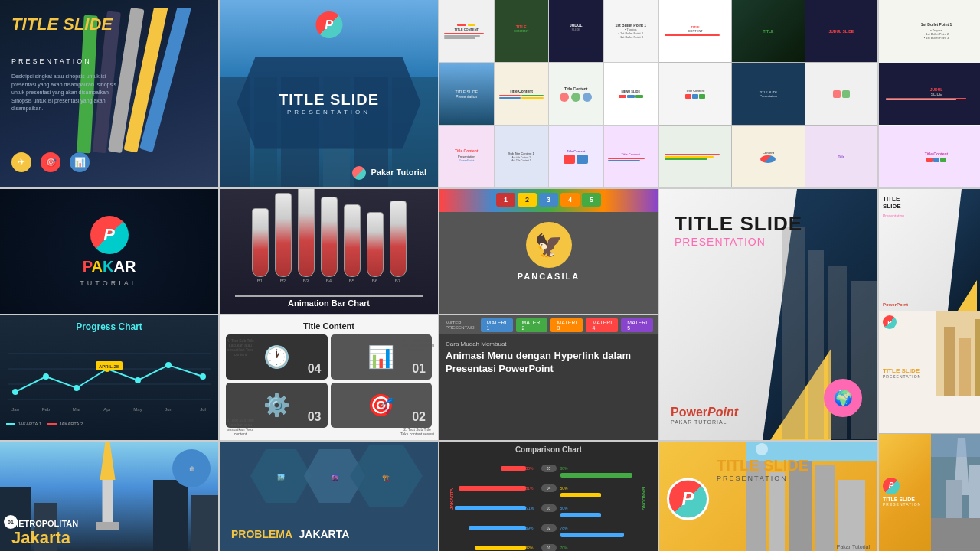 The height and width of the screenshot is (551, 980). Describe the element at coordinates (695, 31) in the screenshot. I see `tc-thumb-1: TITLE CONTENT` at that location.